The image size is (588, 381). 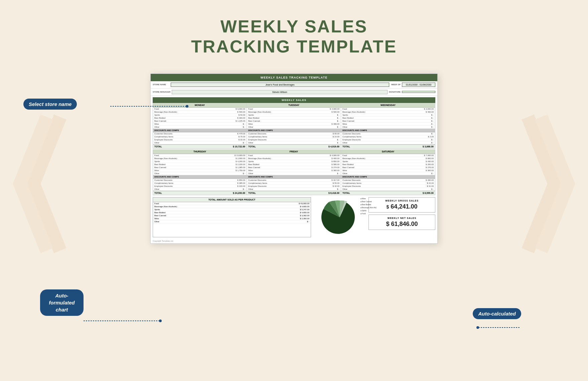 What do you see at coordinates (200, 127) in the screenshot?
I see `monday-other: Other $-` at bounding box center [200, 127].